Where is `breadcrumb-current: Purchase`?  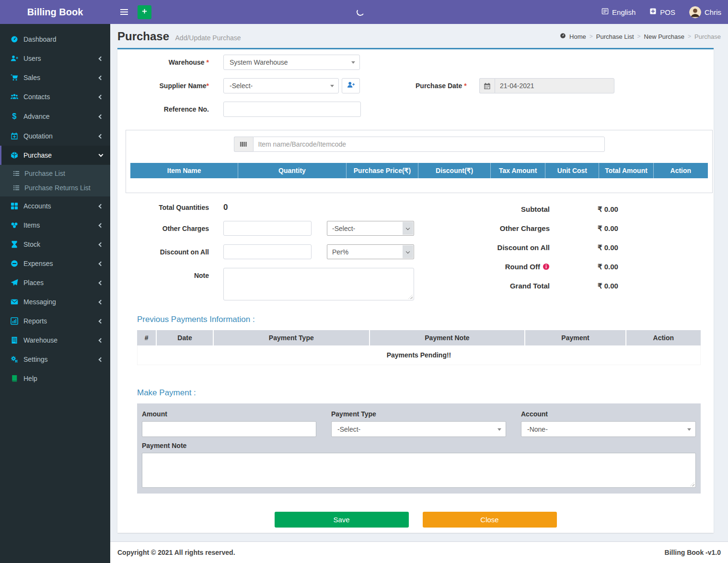
breadcrumb-current: Purchase is located at coordinates (707, 36).